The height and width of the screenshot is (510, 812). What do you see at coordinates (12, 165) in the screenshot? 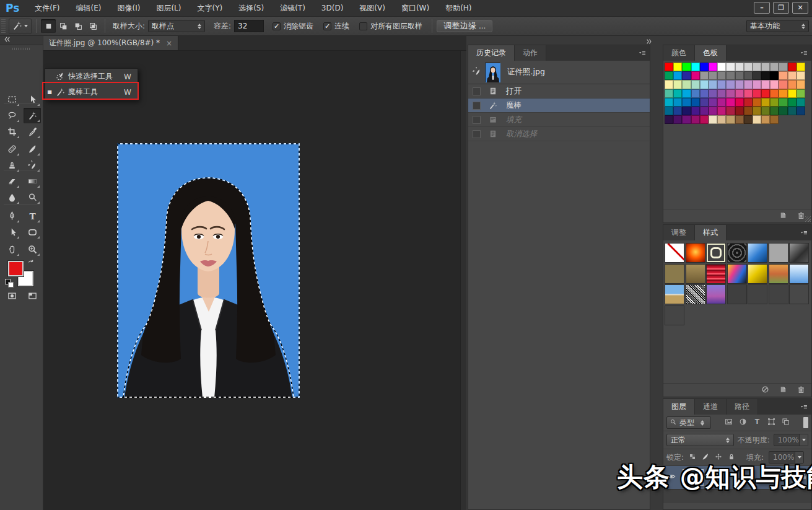
I see `clone-stamp-tool` at bounding box center [12, 165].